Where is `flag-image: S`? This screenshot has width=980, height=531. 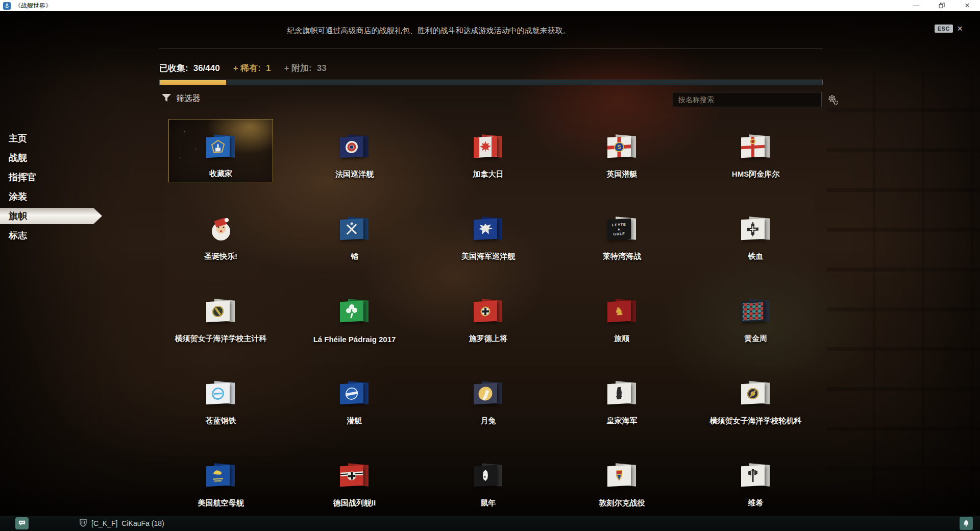 flag-image: S is located at coordinates (622, 148).